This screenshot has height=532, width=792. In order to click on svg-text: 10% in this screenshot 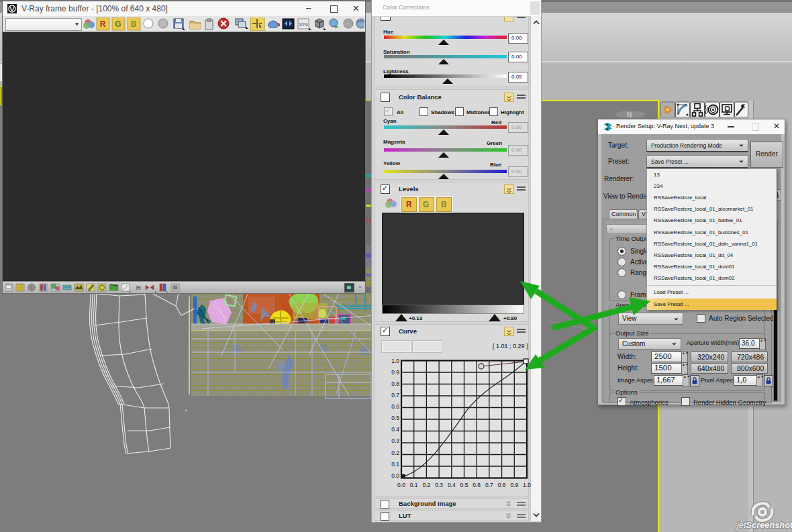, I will do `click(303, 24)`.